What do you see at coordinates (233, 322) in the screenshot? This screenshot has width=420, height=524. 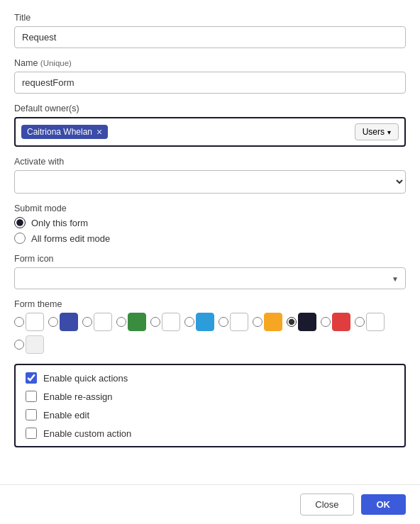 I see `theme-option-white4` at bounding box center [233, 322].